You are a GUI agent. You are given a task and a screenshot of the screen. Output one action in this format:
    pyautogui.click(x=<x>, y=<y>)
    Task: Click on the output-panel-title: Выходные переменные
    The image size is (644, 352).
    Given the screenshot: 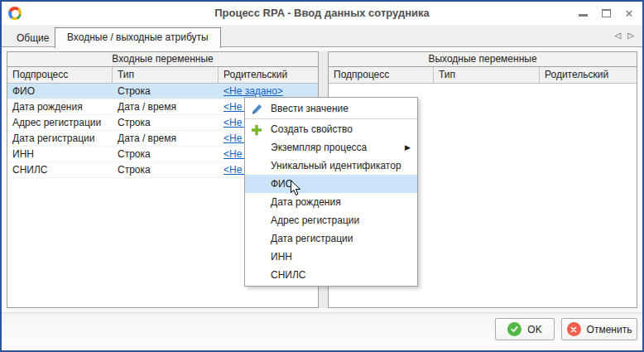 What is the action you would take?
    pyautogui.click(x=483, y=60)
    